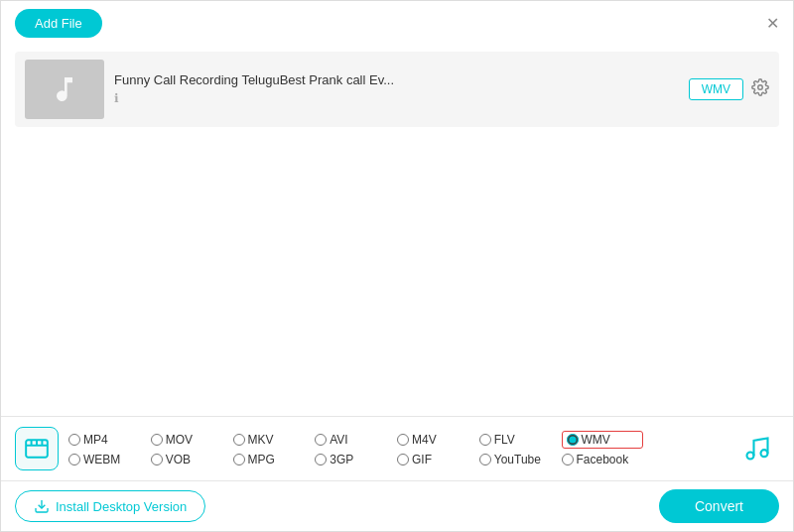 The image size is (794, 532). What do you see at coordinates (485, 460) in the screenshot?
I see `radio-youtube` at bounding box center [485, 460].